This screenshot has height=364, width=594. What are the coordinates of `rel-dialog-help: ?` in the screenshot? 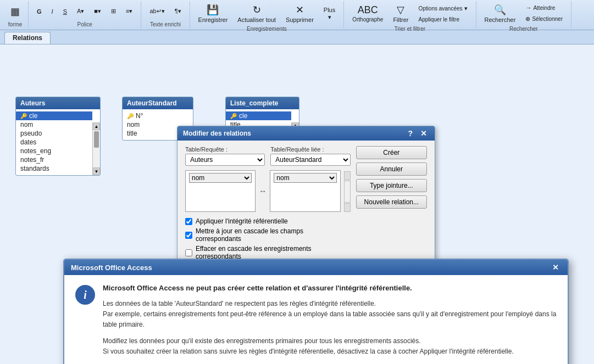 It's located at (410, 133).